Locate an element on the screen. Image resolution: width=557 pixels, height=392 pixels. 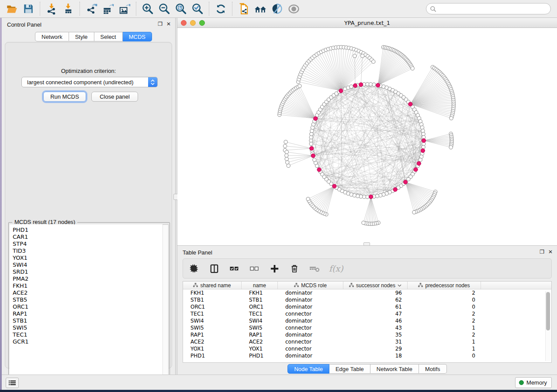
tab-mcds: MCDS is located at coordinates (137, 37).